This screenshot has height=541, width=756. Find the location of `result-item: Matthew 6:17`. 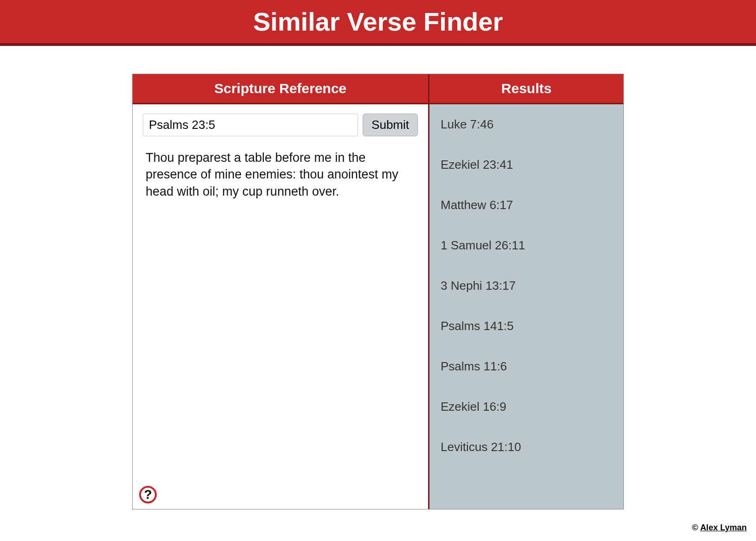

result-item: Matthew 6:17 is located at coordinates (526, 205).